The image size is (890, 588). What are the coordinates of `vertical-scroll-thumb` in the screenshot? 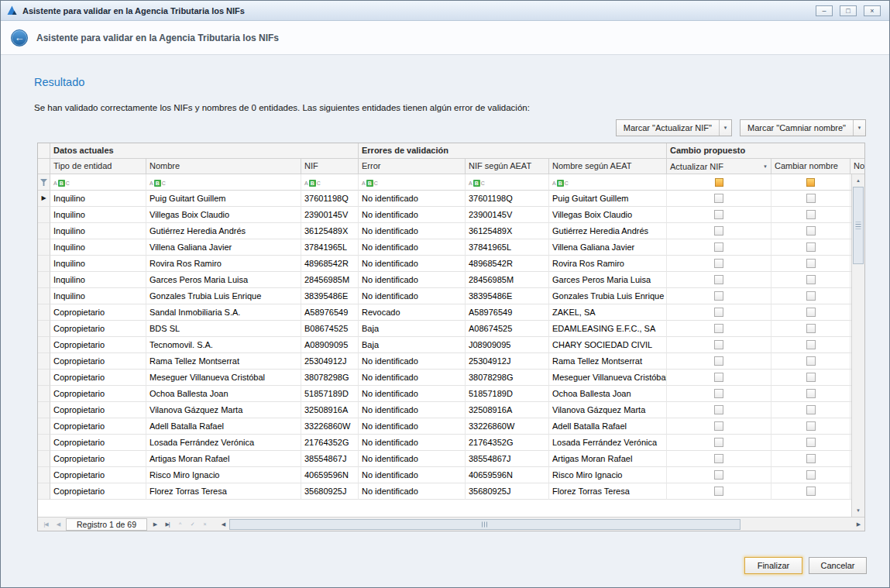 It's located at (858, 225).